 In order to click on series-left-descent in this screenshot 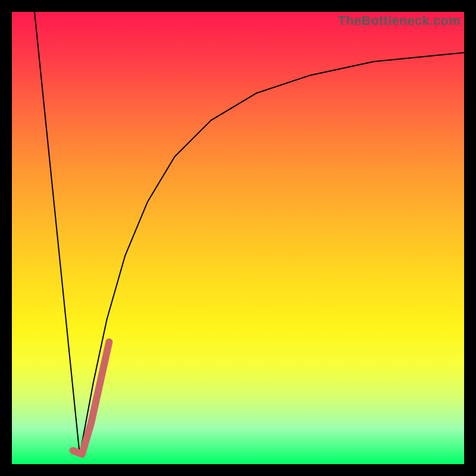, I will do `click(57, 233)`.